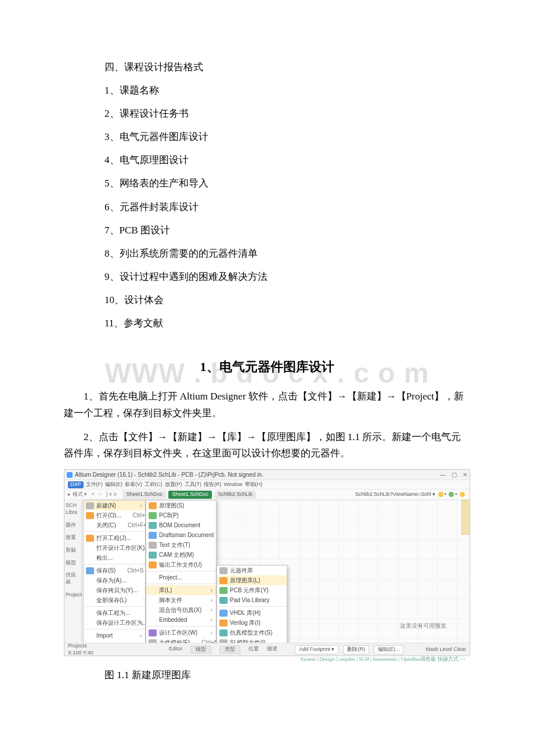 The width and height of the screenshot is (534, 756). What do you see at coordinates (181, 574) in the screenshot?
I see `menu-new-dropdown: 原理图(S) PCB(P) BOM Document Draftsman Doc…` at bounding box center [181, 574].